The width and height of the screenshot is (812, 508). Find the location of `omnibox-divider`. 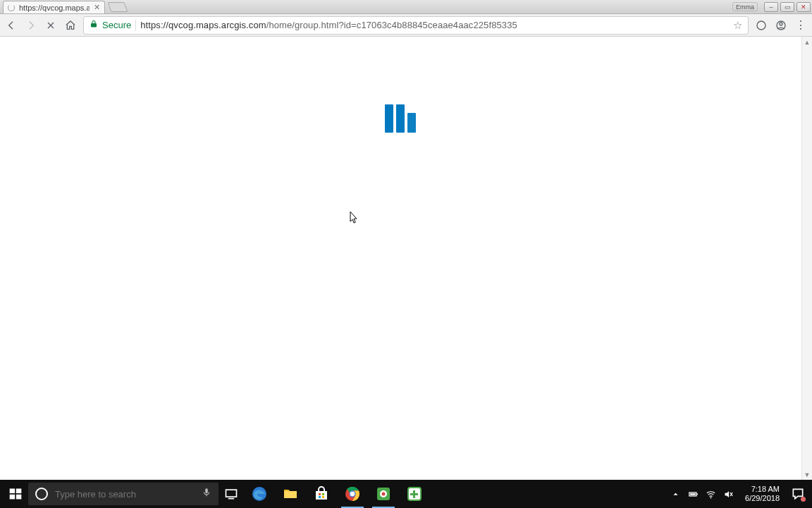

omnibox-divider is located at coordinates (135, 25).